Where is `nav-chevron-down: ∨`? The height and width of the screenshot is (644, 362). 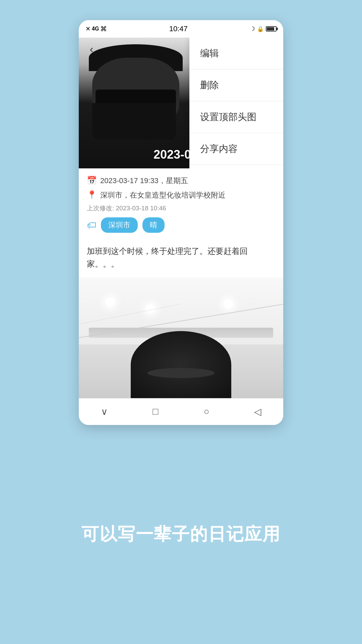 nav-chevron-down: ∨ is located at coordinates (104, 412).